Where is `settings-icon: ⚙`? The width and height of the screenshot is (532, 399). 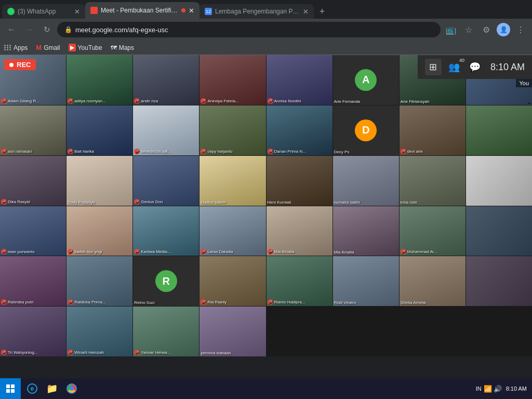 settings-icon: ⚙ is located at coordinates (486, 30).